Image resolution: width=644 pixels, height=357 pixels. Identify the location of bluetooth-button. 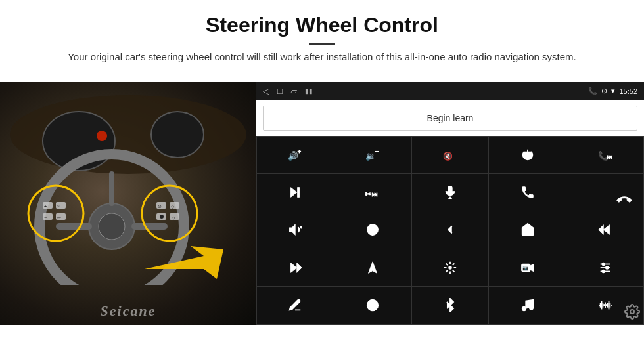
(451, 305).